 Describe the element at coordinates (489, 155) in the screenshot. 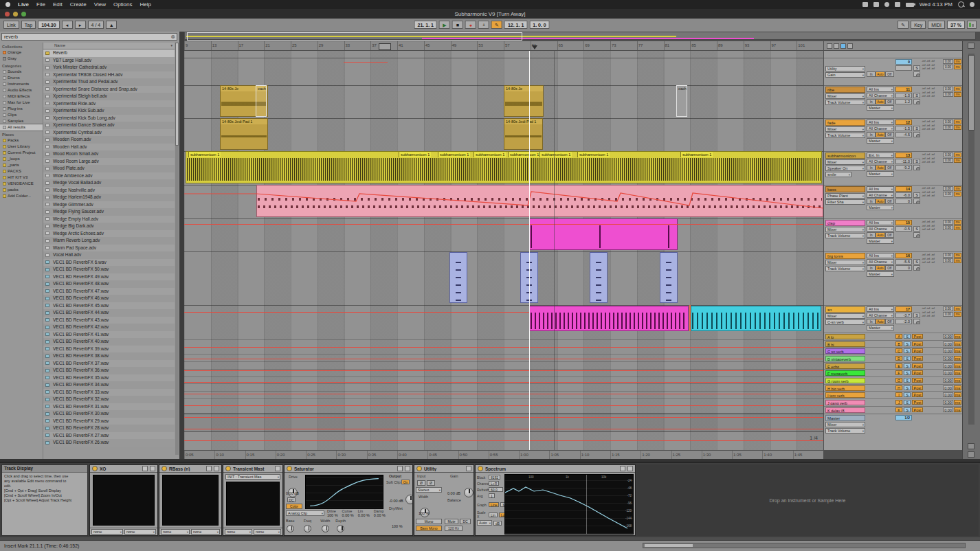

I see `clip-segment-label: subharmonicon 1` at that location.